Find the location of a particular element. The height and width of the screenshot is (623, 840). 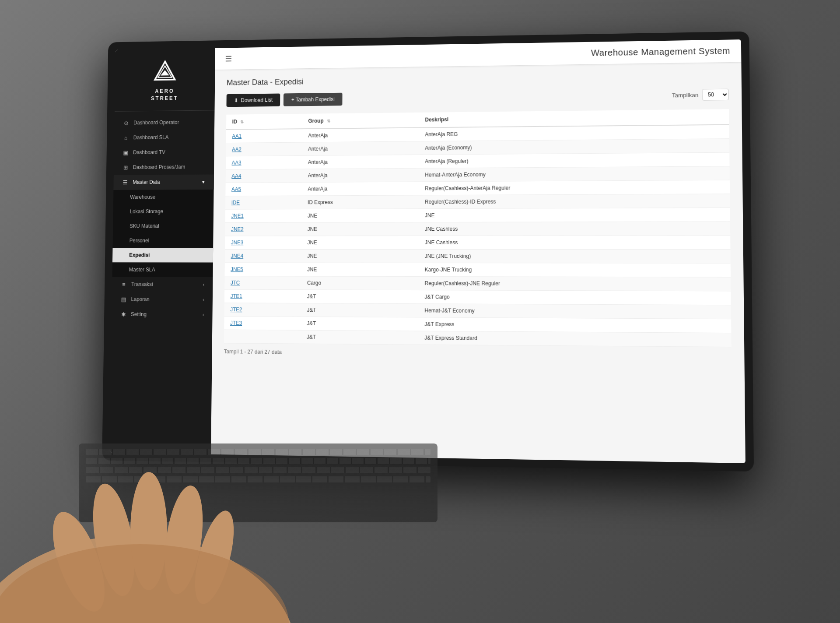

table-row: J&TJ&T Express Standard is located at coordinates (478, 338).